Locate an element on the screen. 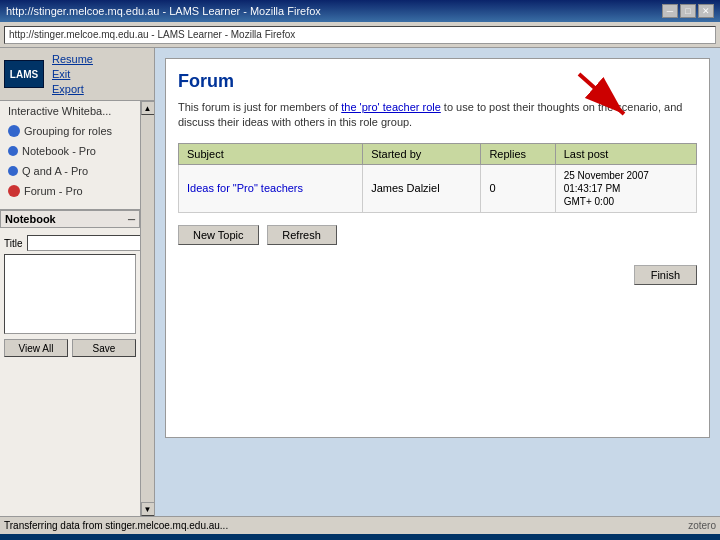 This screenshot has width=720, height=540. dot-icon-red is located at coordinates (14, 191).